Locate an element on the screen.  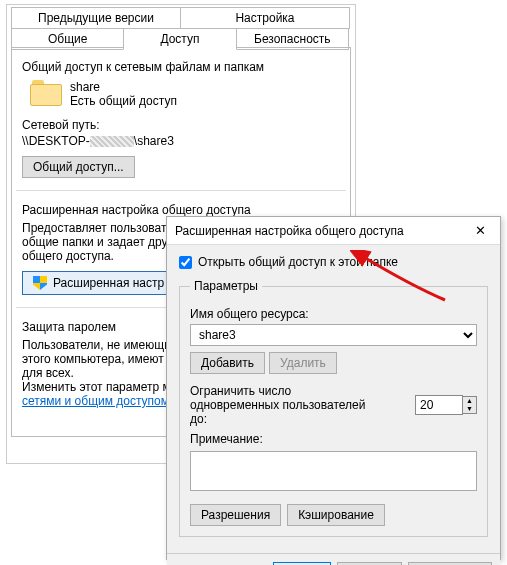
uac-shield-icon is located at coordinates (40, 283).